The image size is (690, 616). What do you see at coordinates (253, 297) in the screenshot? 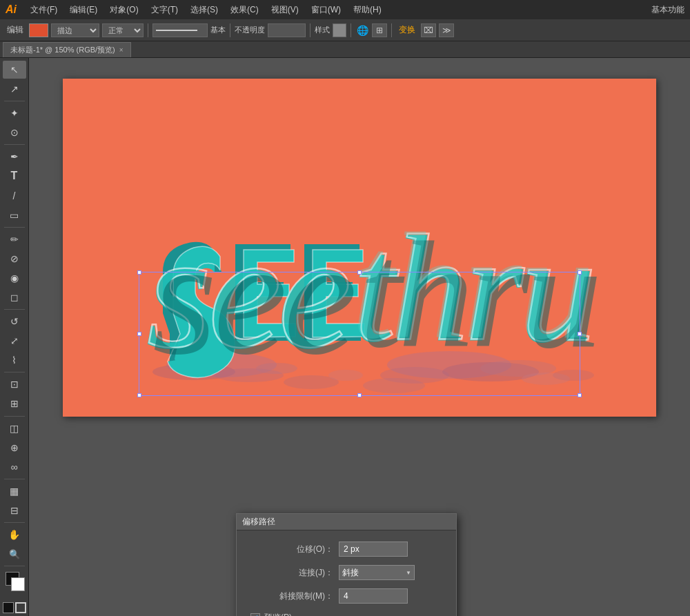
I see `svg-text: see` at bounding box center [253, 297].